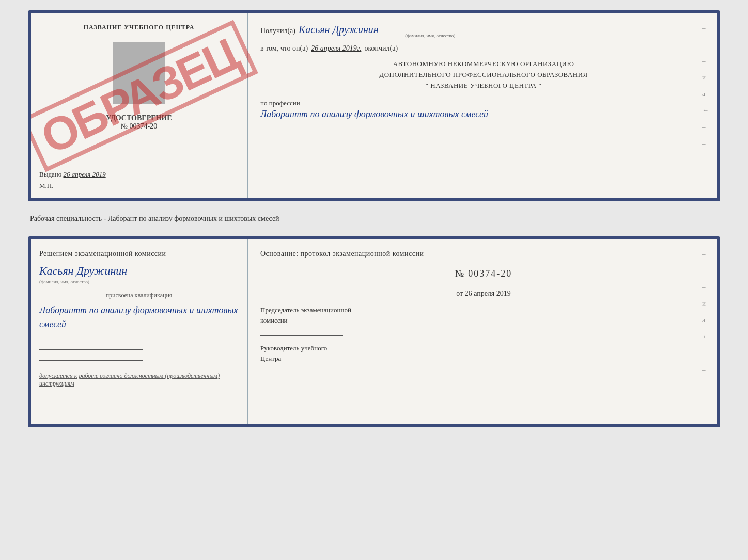 This screenshot has width=748, height=560. I want to click on org-line1: АВТОНОМНУЮ НЕКОММЕРЧЕСКУЮ ОРГАНИЗАЦИЮ, so click(484, 64).